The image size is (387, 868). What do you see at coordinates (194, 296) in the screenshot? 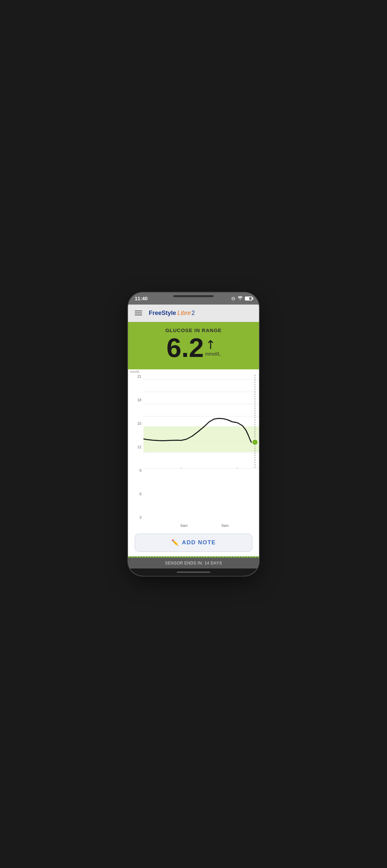
I see `phone-notch` at bounding box center [194, 296].